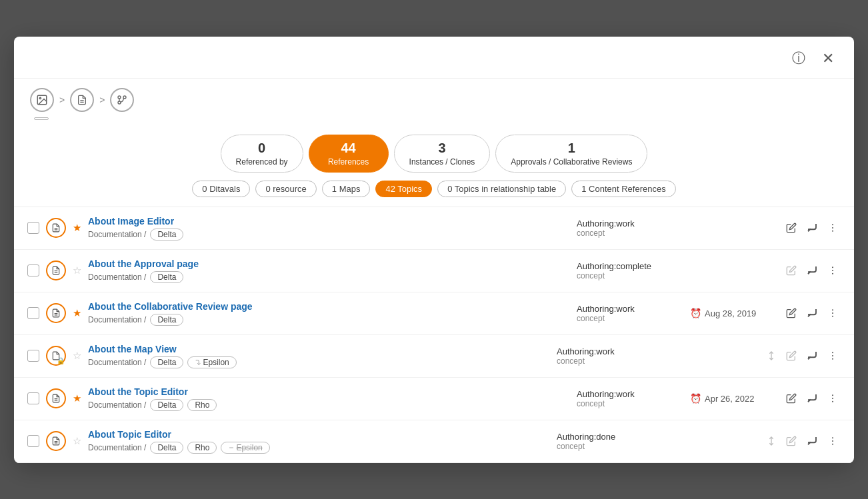 Image resolution: width=868 pixels, height=499 pixels. Describe the element at coordinates (41, 119) in the screenshot. I see `breadcrumb-delta-tag` at that location.